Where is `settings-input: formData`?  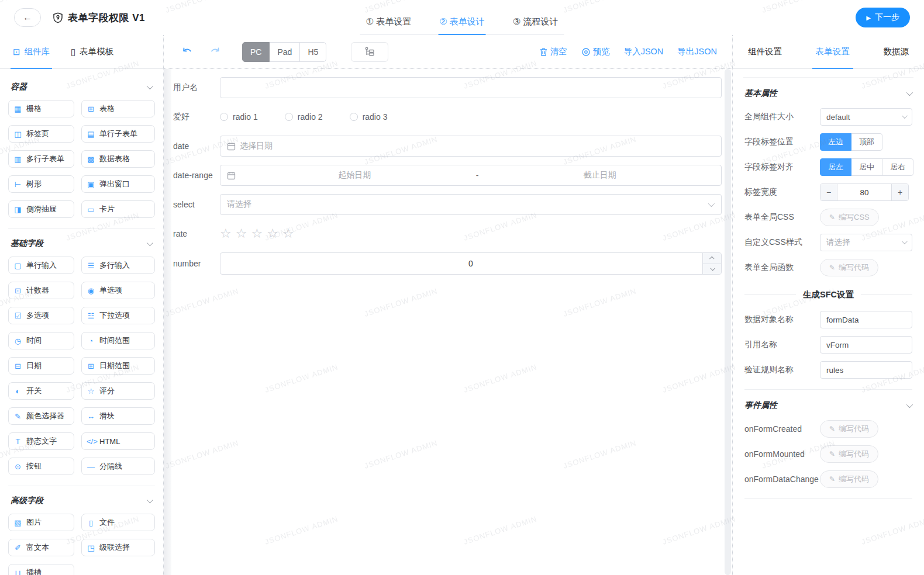 settings-input: formData is located at coordinates (866, 320).